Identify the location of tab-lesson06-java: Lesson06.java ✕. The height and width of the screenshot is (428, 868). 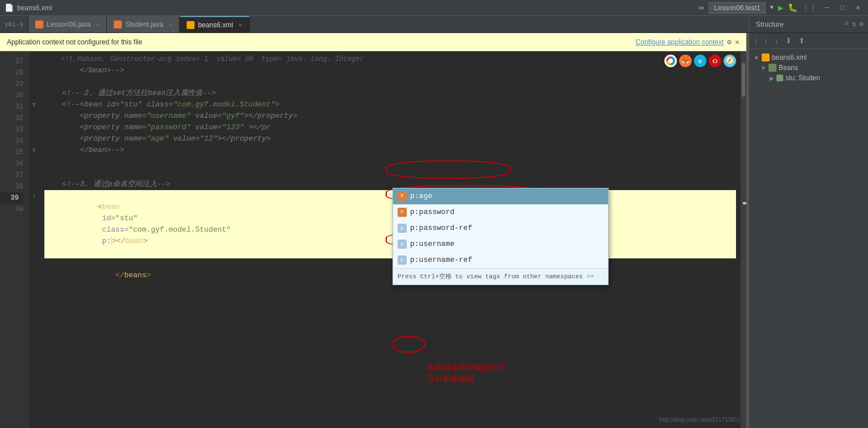
(68, 24).